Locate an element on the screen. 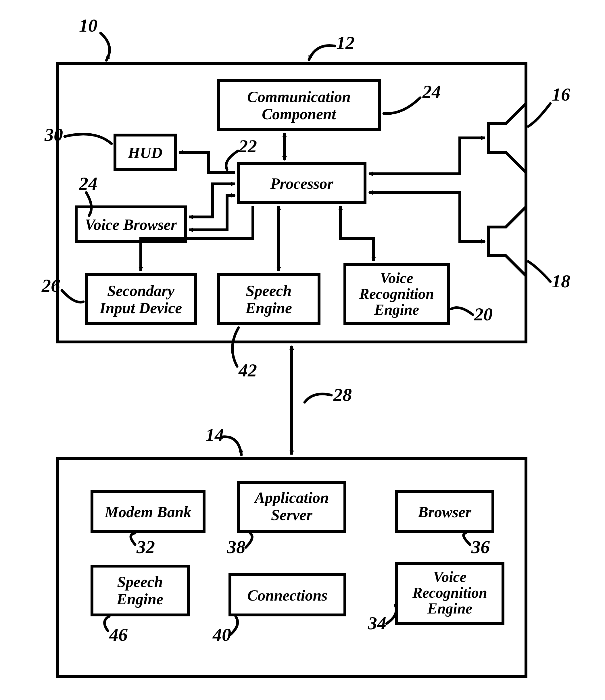 The image size is (605, 700). label-vre-bot-3: Engine is located at coordinates (450, 608).